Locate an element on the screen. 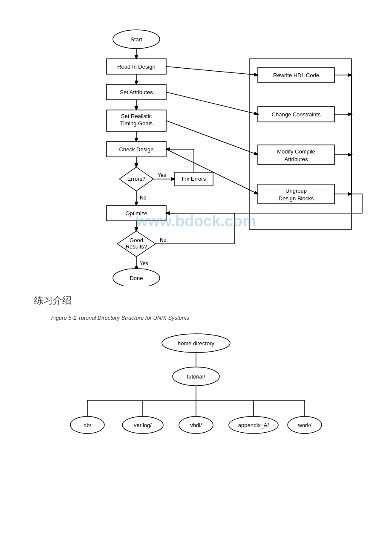  svg-text: Check Design is located at coordinates (136, 149).